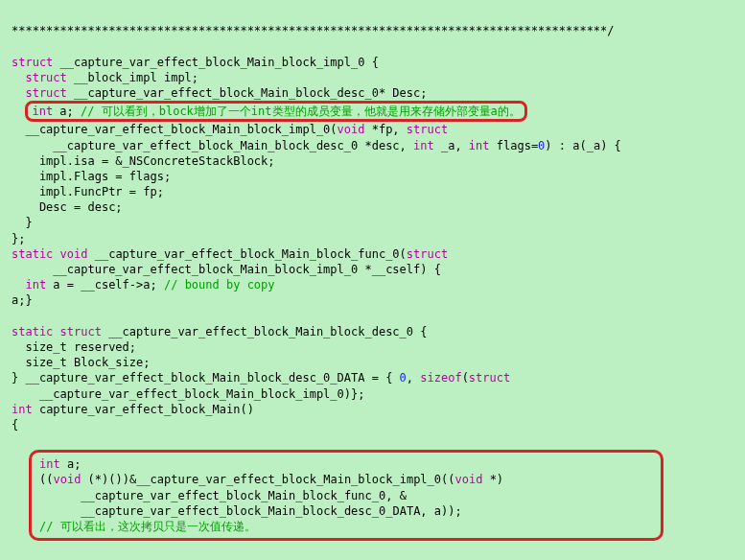  What do you see at coordinates (268, 479) in the screenshot?
I see `text: (*)())&__capture_var_effect_block_Main_b…` at bounding box center [268, 479].